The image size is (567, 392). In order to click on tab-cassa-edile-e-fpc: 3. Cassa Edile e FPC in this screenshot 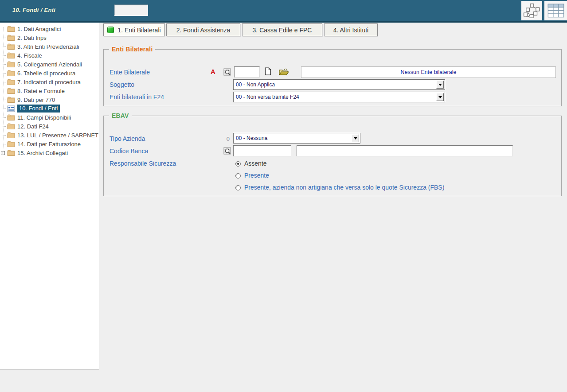, I will do `click(282, 30)`.